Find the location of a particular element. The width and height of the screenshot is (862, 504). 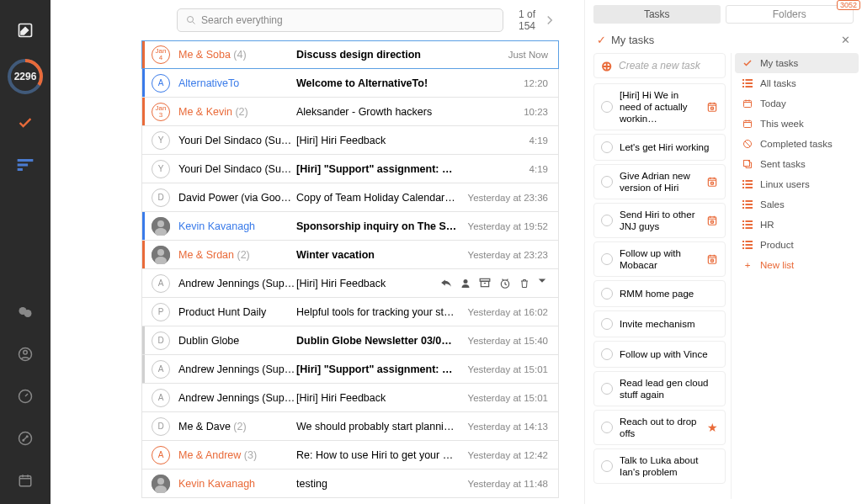

task-list-item: Sent tasks is located at coordinates (796, 164).